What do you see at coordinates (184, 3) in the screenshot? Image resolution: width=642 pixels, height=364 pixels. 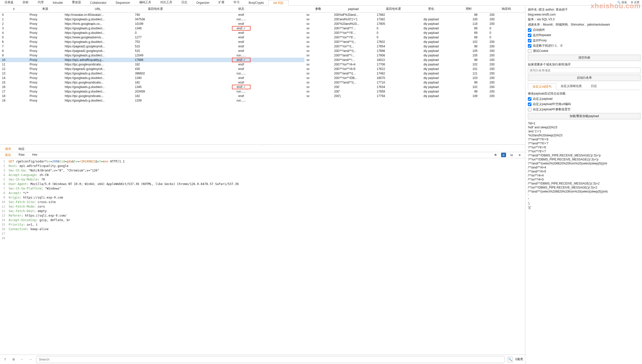 I see `main-tab-9: 日志` at bounding box center [184, 3].